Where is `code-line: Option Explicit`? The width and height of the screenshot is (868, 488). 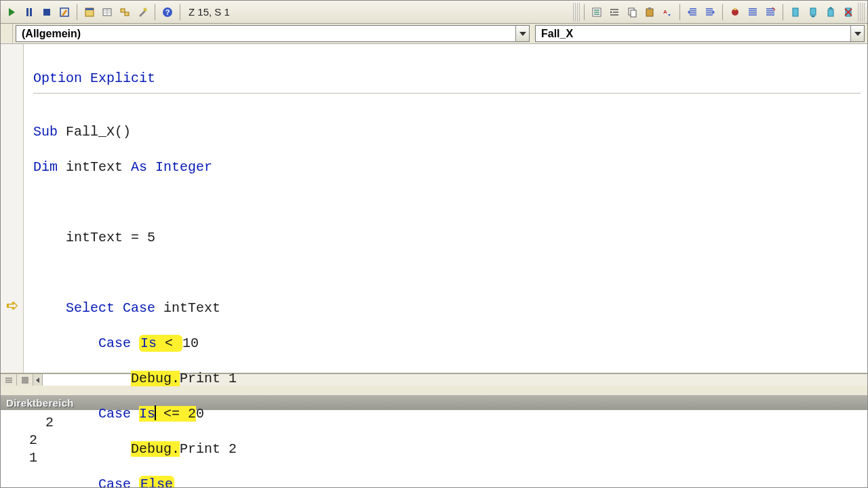
code-line: Option Explicit is located at coordinates (94, 79).